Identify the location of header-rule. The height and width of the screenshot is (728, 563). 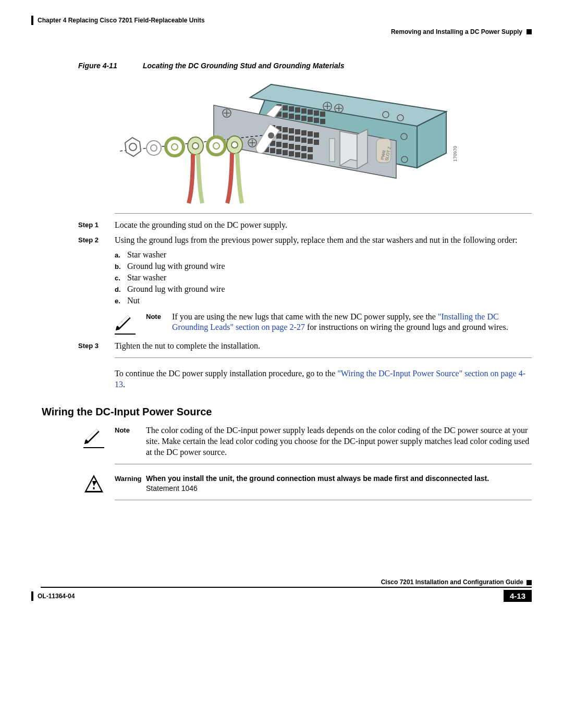
(32, 20).